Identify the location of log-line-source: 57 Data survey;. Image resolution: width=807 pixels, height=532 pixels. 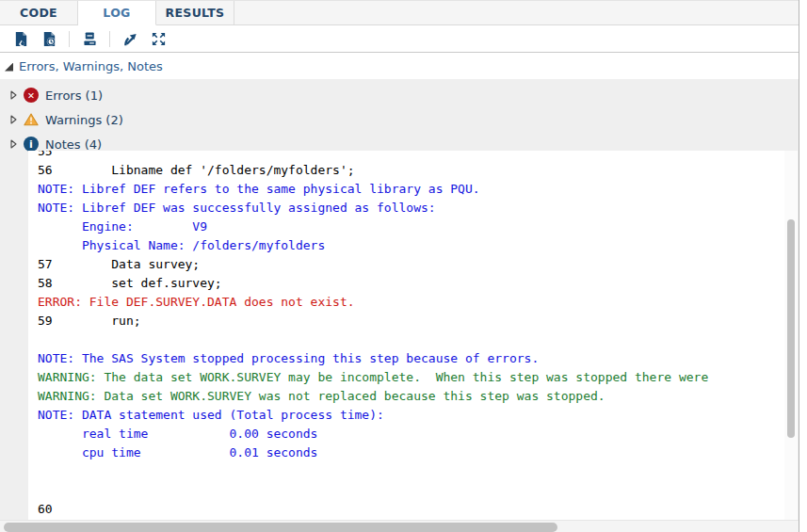
(418, 265).